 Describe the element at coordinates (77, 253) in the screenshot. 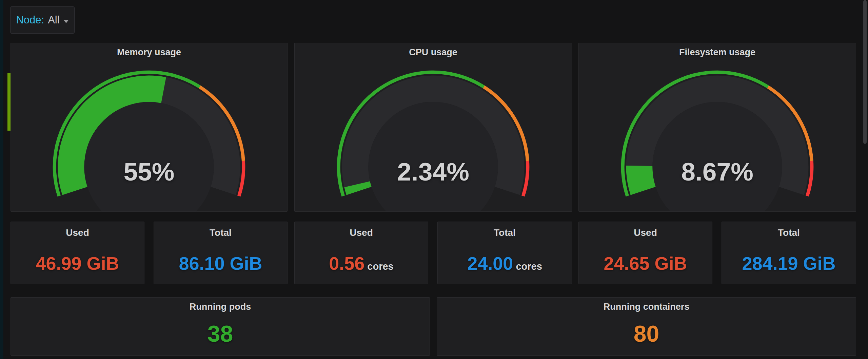

I see `panel-memory-used: Used 46.99 GiB` at that location.